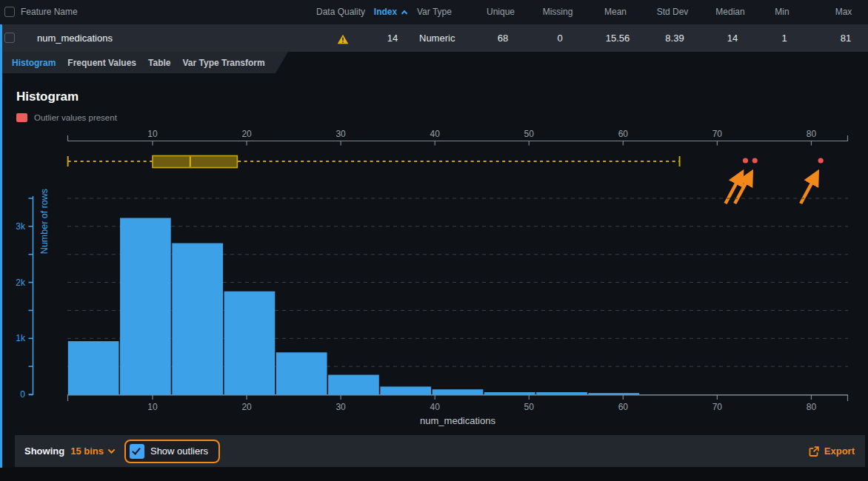 Image resolution: width=868 pixels, height=481 pixels. Describe the element at coordinates (435, 62) in the screenshot. I see `tab-bar: HistogramFrequent ValuesTableVar Type Tr…` at that location.